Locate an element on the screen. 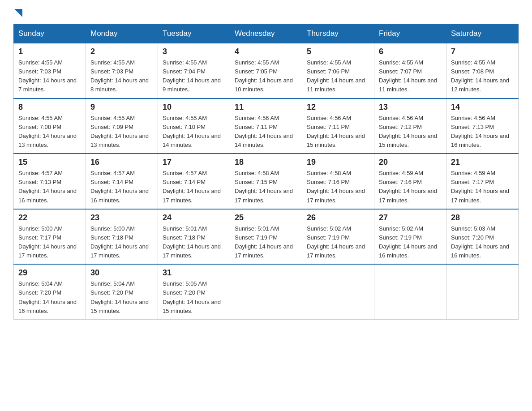 The height and width of the screenshot is (411, 532). day-number: 10 is located at coordinates (194, 107).